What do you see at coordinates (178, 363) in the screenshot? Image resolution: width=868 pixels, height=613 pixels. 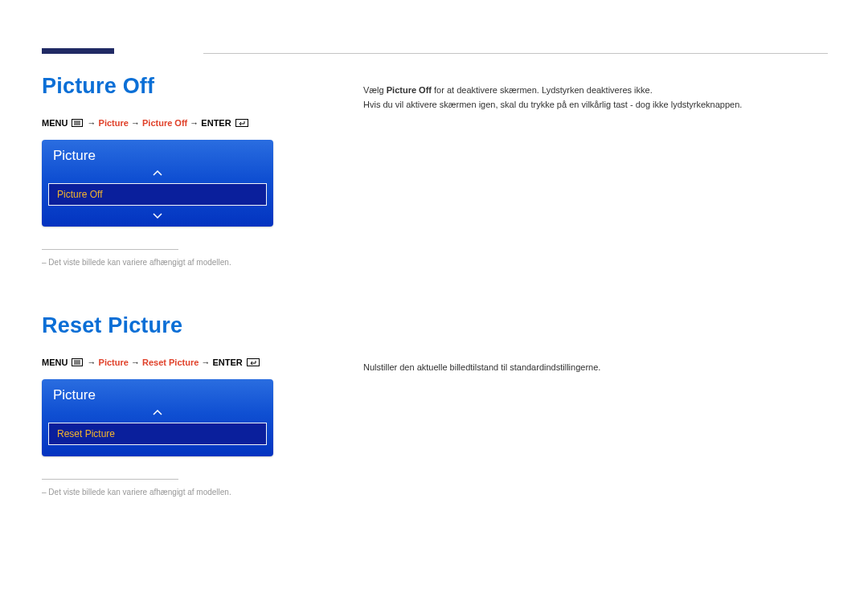 I see `section2-breadcrumb: MENU → Picture → Reset Picture → ENTER` at bounding box center [178, 363].